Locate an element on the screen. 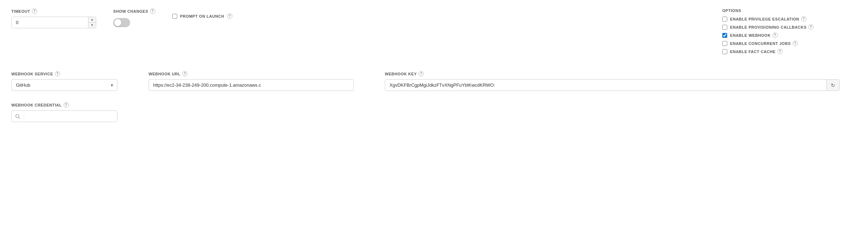  option-provisioning-callbacks-label: ENABLE PROVISIONING CALLBACKS ? is located at coordinates (772, 27).